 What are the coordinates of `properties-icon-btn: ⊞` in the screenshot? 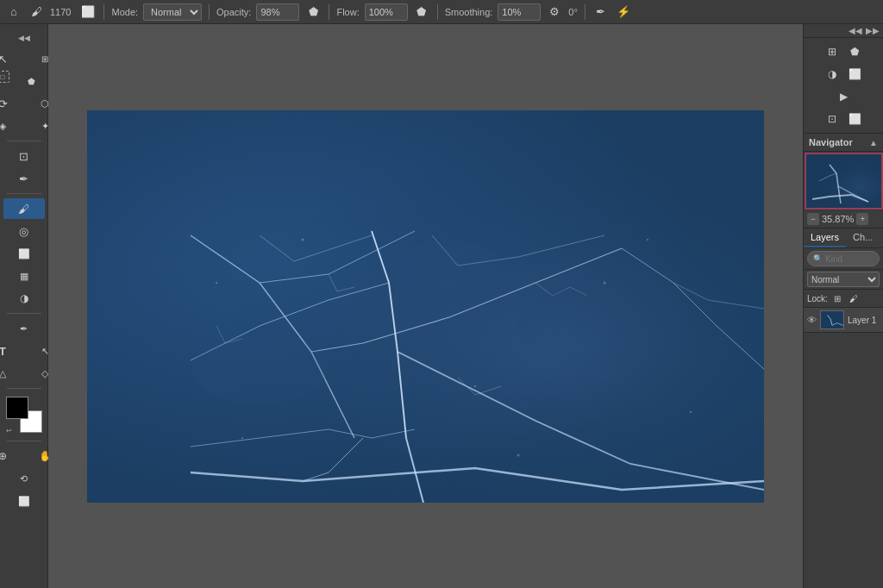 It's located at (832, 52).